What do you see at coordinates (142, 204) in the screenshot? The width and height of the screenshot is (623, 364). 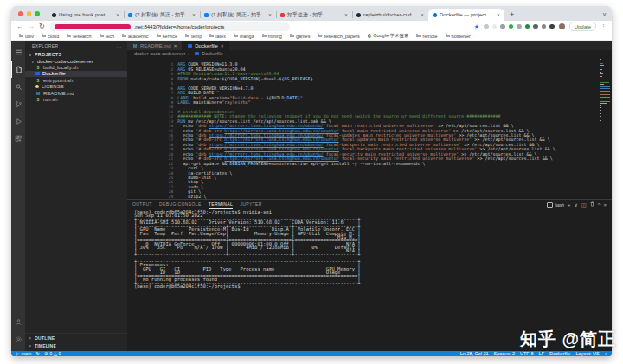 I see `panel-tab: OUTPUT` at bounding box center [142, 204].